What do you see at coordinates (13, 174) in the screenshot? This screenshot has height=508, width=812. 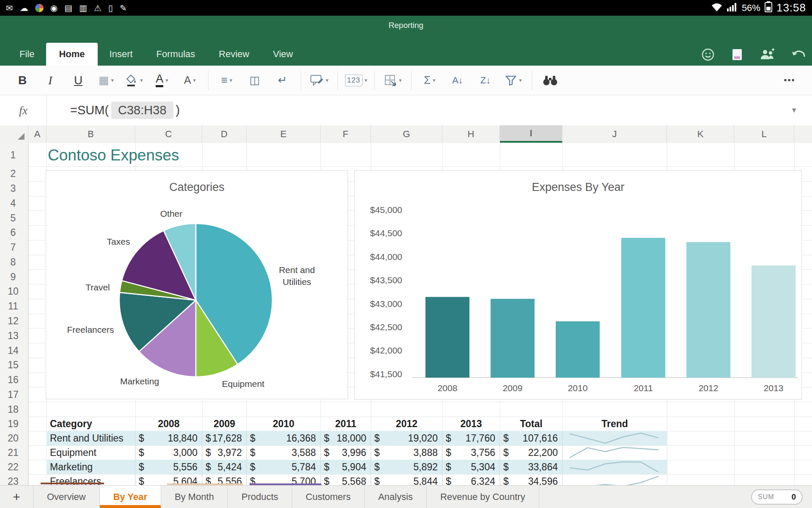 I see `row-number-2: 2` at bounding box center [13, 174].